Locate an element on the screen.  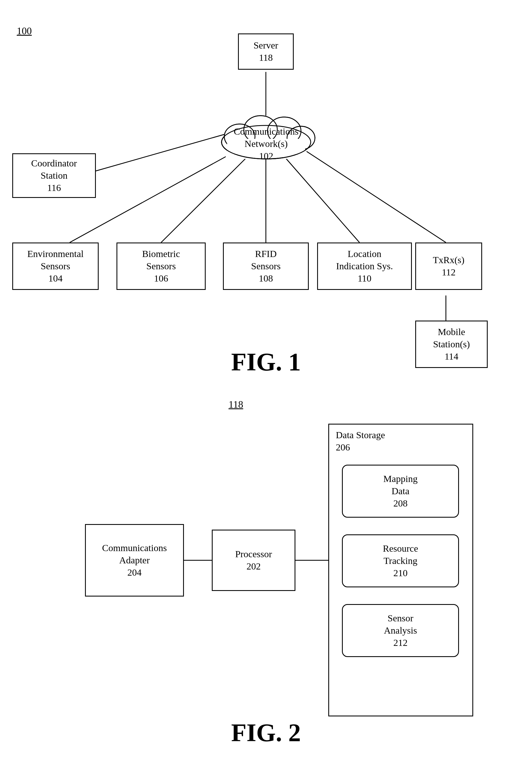
coord-label1: Coordinator is located at coordinates (54, 163).